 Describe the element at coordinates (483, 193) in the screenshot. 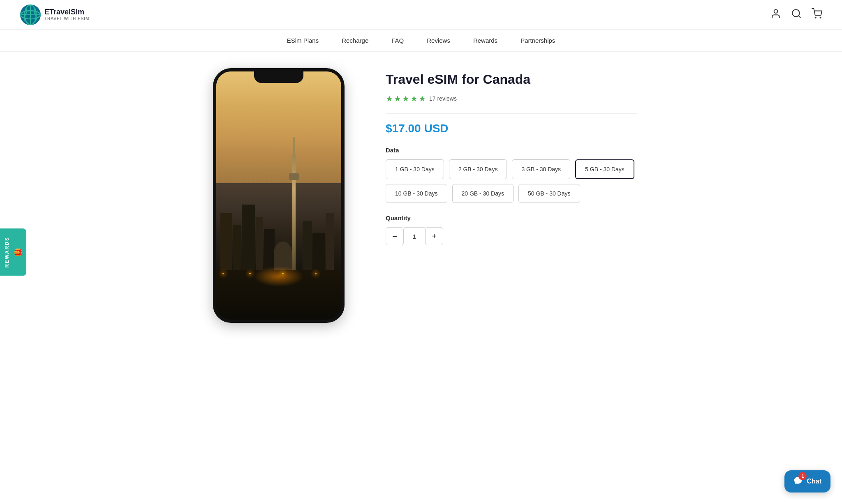

I see `data-option-20gb: 20 GB - 30 Days` at that location.